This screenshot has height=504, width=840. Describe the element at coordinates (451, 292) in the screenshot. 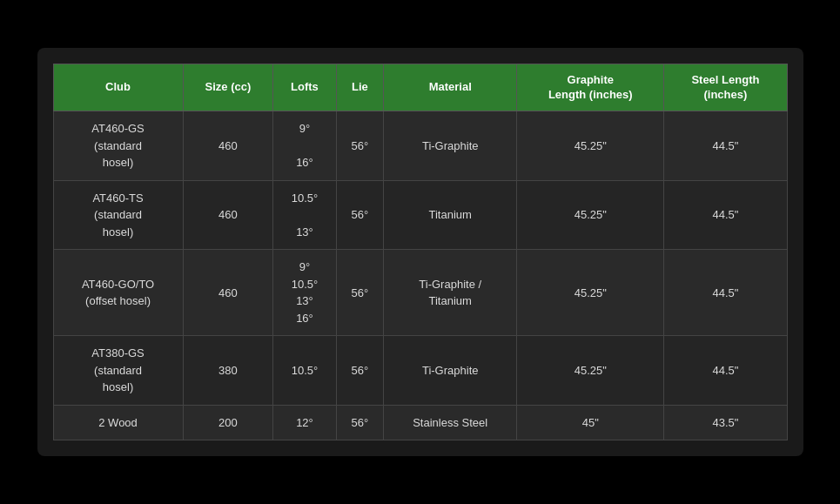

I see `cell-material: Ti-Graphite / Titanium` at that location.